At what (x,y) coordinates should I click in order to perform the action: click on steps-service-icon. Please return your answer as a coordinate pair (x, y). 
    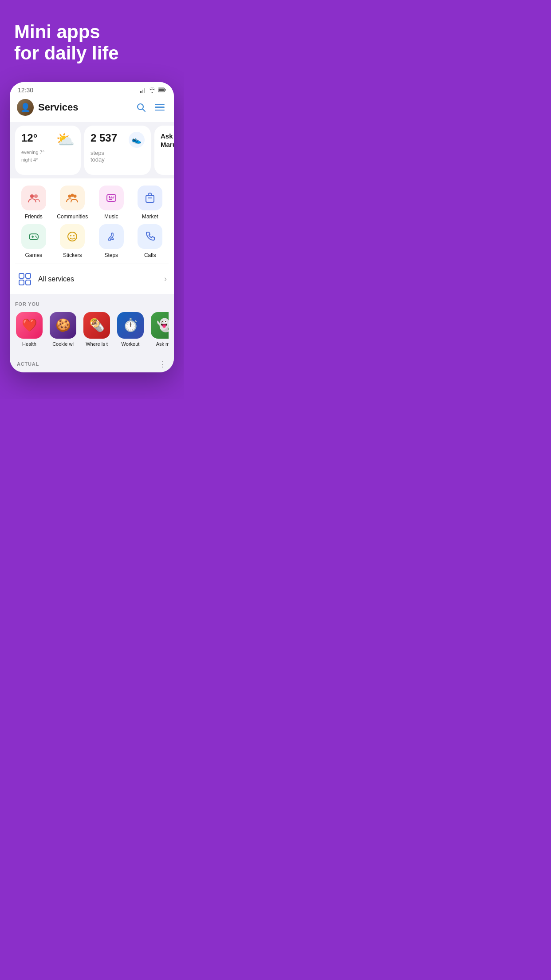
    Looking at the image, I should click on (111, 237).